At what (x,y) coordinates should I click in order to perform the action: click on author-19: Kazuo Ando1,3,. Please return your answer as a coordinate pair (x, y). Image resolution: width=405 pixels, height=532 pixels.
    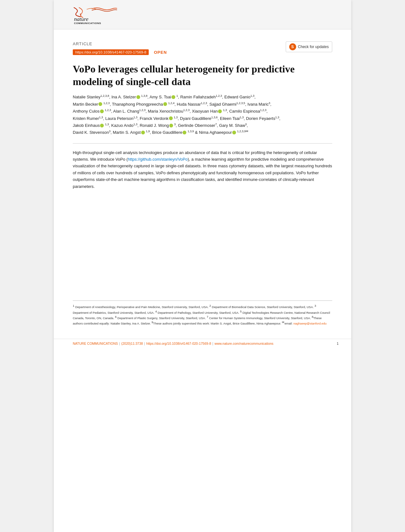
    Looking at the image, I should click on (126, 125).